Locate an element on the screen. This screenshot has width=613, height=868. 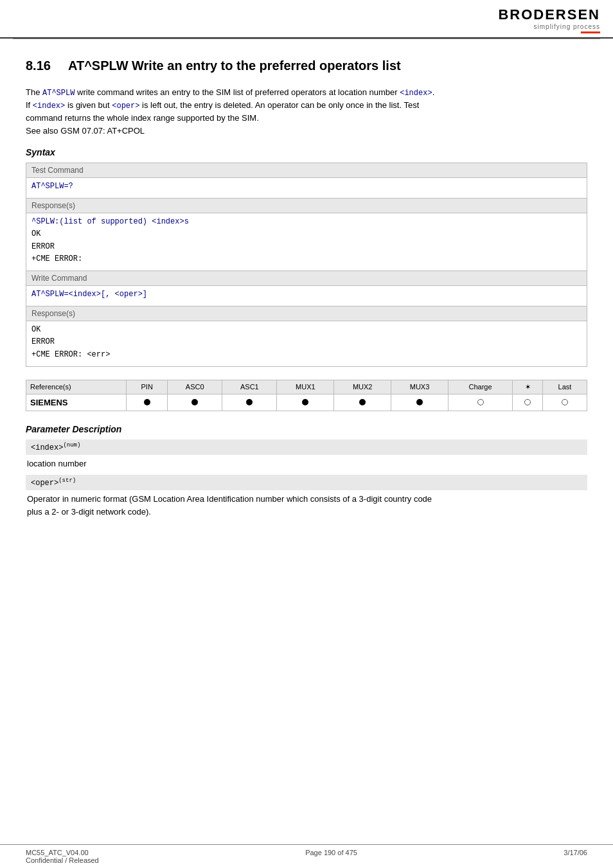
param-oper-desc: Operator in numeric format (GSM Location… is located at coordinates (306, 505).